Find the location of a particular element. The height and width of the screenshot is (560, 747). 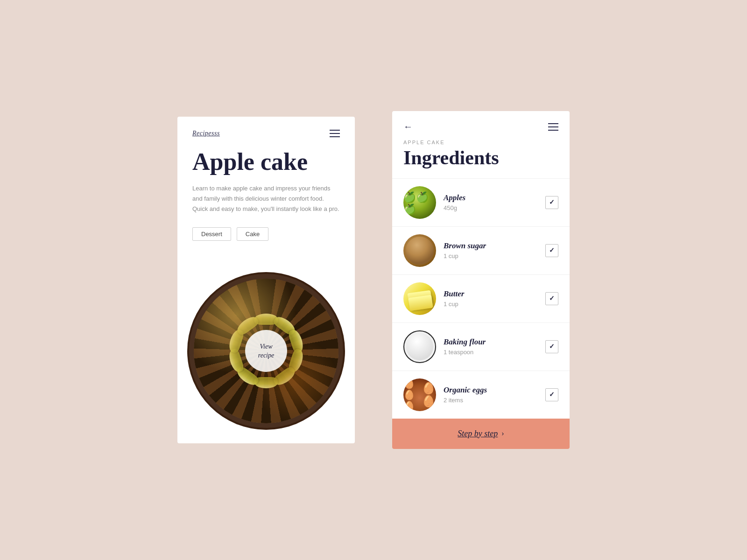

right-top-bar: ← is located at coordinates (481, 125).